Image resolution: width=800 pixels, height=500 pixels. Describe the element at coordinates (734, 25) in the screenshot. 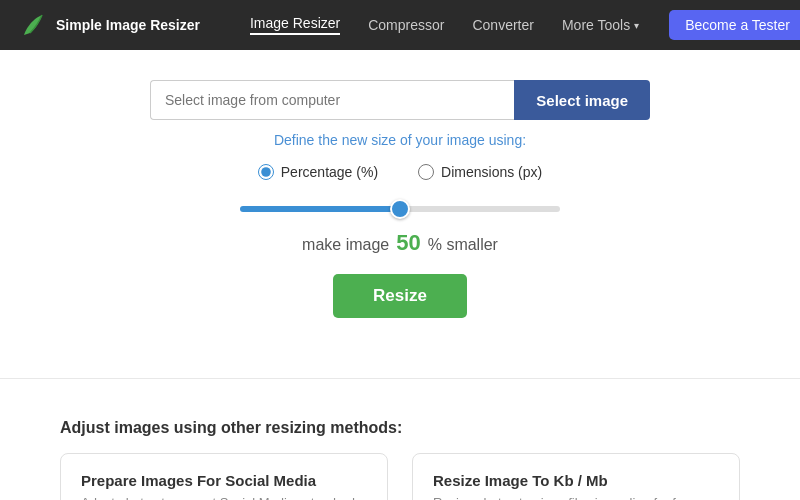

I see `become-tester-button: Become a Tester` at that location.